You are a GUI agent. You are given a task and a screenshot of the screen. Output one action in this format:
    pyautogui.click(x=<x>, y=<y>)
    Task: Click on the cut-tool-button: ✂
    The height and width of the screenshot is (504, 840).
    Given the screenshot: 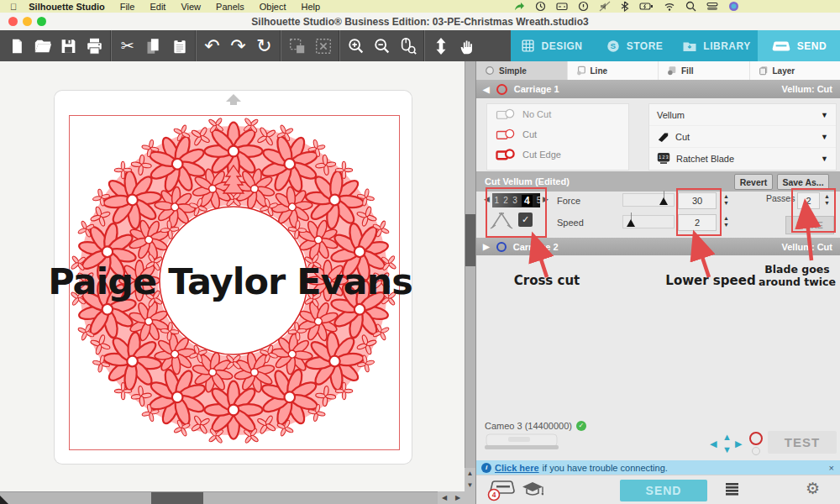 What is the action you would take?
    pyautogui.click(x=128, y=45)
    